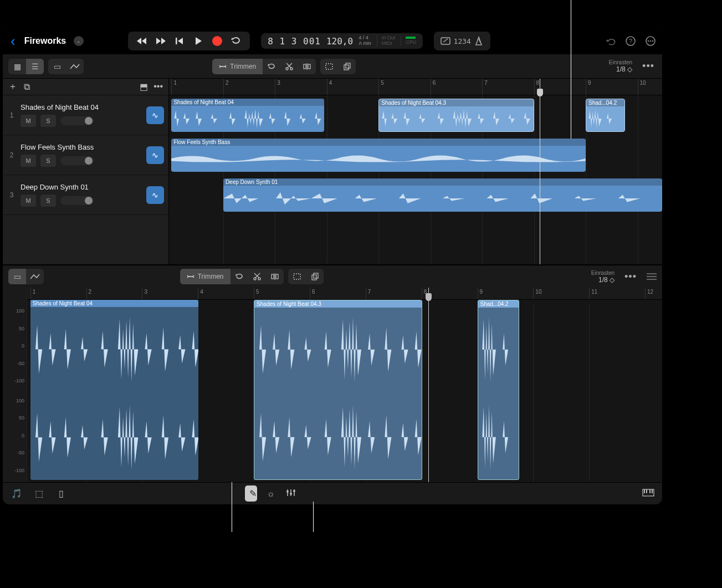  What do you see at coordinates (332, 493) in the screenshot?
I see `bottom-bar: 🎵 ⬚ ▯ ✎ ☼` at bounding box center [332, 493].